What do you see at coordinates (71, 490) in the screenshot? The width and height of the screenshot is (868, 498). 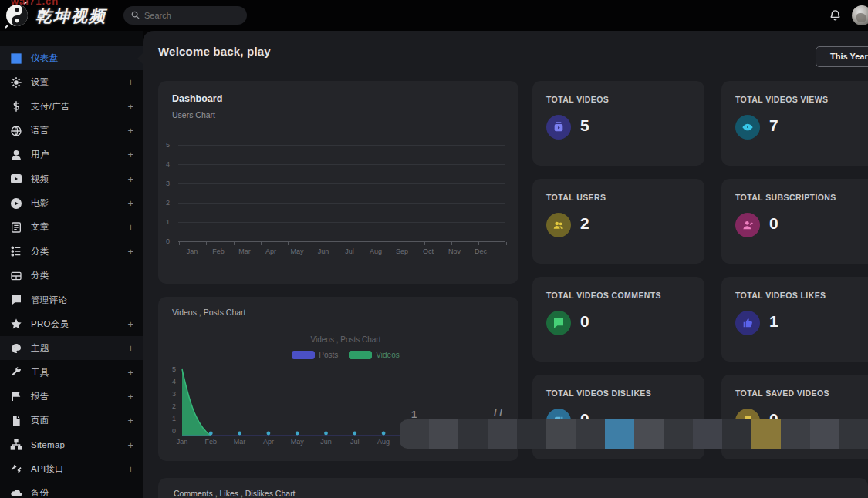 I see `sidebar-item-cloud: 备份` at bounding box center [71, 490].